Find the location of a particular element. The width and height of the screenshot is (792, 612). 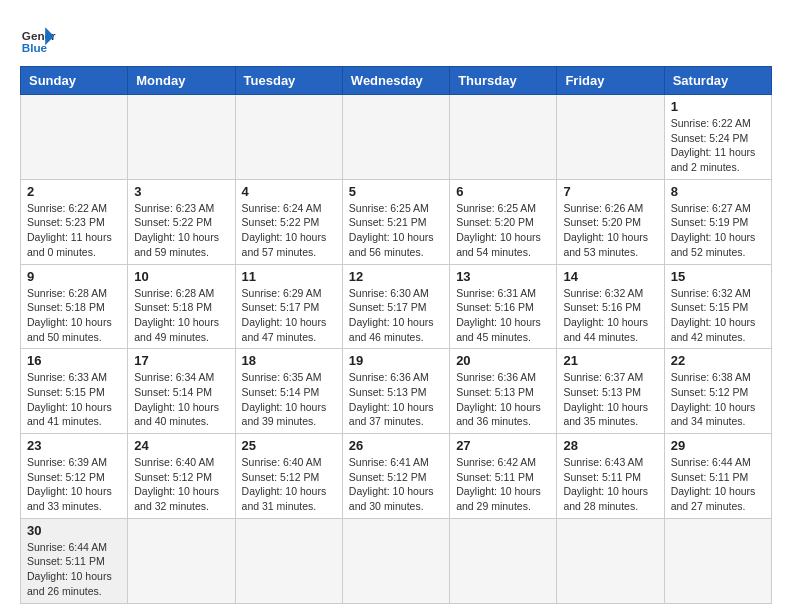

weekday-header-wednesday: Wednesday is located at coordinates (396, 81).